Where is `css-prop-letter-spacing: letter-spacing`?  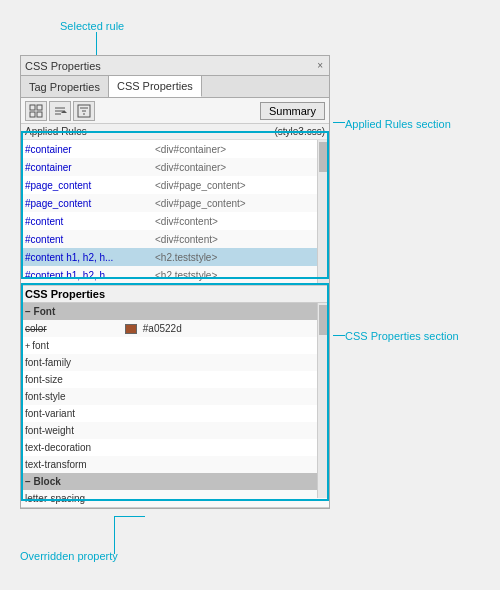
css-prop-letter-spacing: letter-spacing is located at coordinates (175, 498).